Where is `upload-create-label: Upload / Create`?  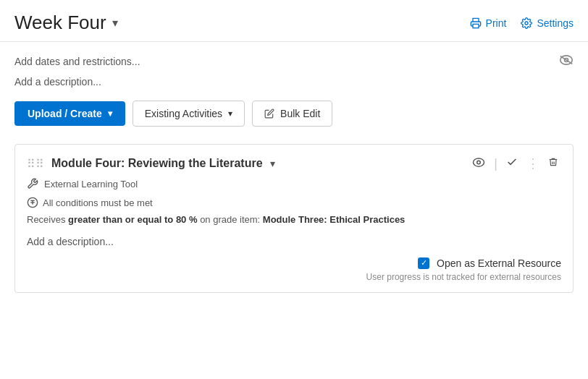 upload-create-label: Upload / Create is located at coordinates (65, 114).